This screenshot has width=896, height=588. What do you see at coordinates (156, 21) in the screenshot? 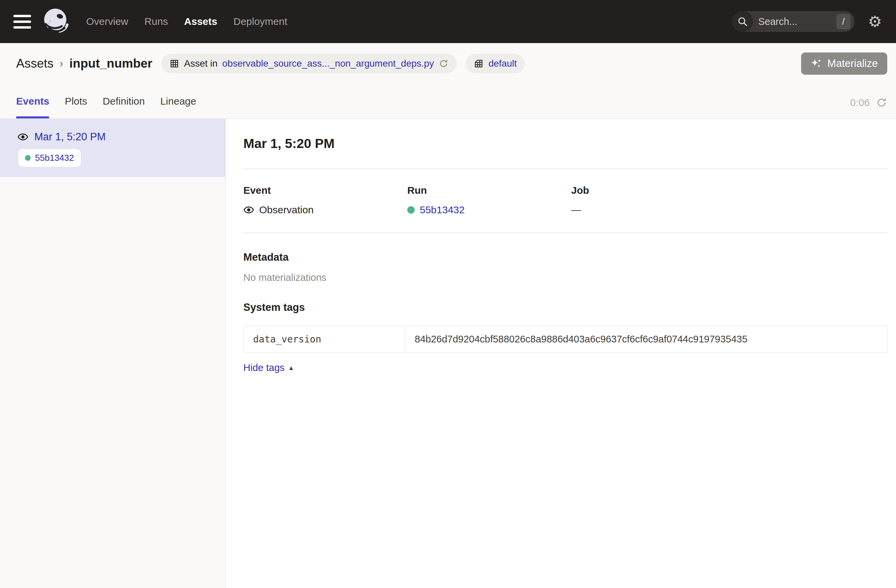
I see `nav-item-runs: Runs` at bounding box center [156, 21].